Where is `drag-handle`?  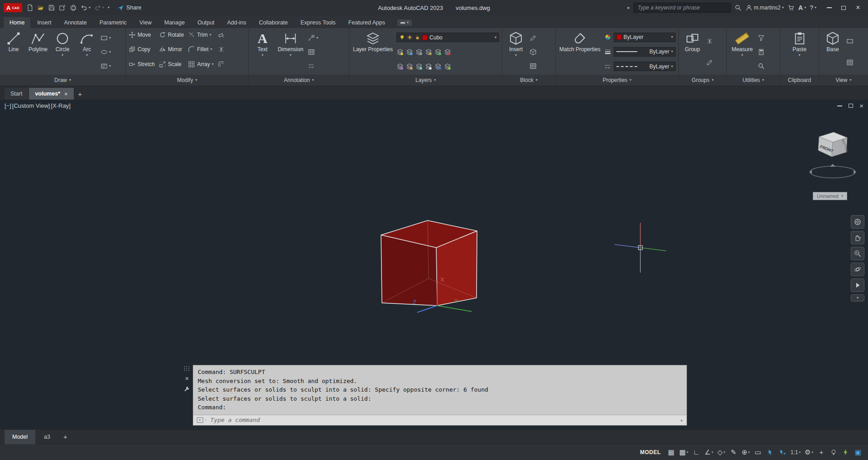 drag-handle is located at coordinates (187, 369).